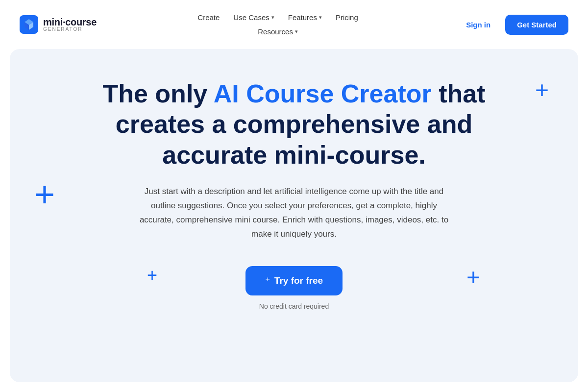  What do you see at coordinates (70, 24) in the screenshot?
I see `logo-text-group: mini·course GENERATOR` at bounding box center [70, 24].